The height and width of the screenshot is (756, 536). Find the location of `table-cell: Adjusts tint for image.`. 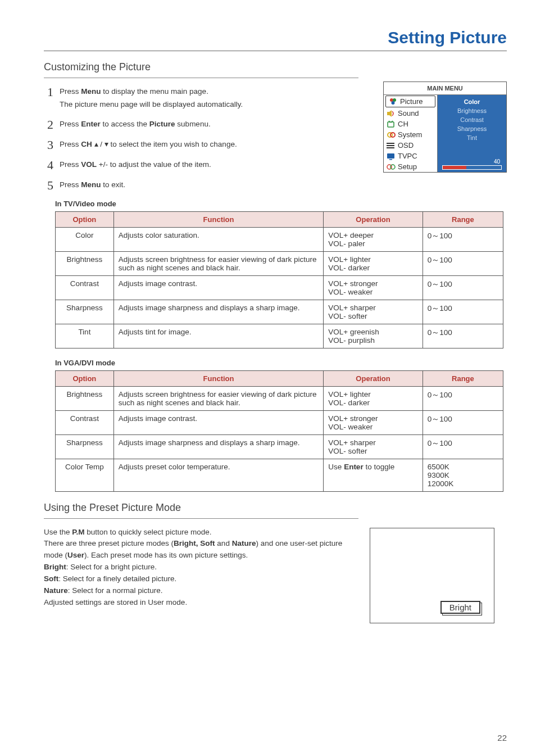

table-cell: Adjusts tint for image. is located at coordinates (219, 336).